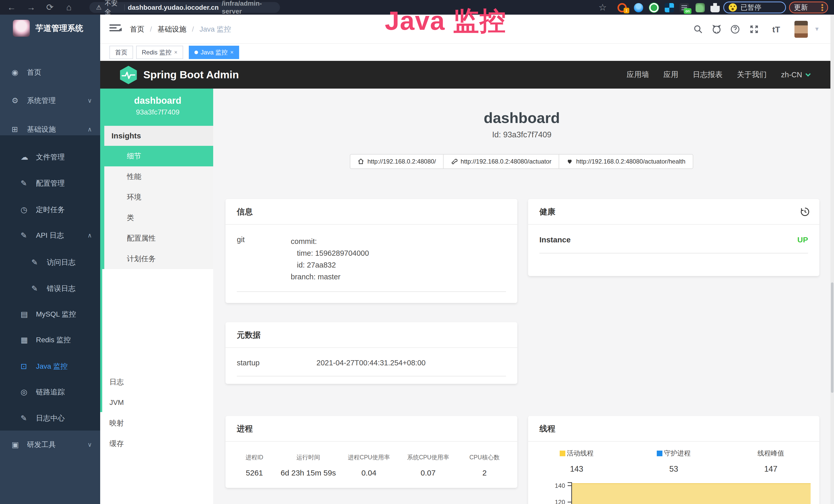 This screenshot has width=834, height=504. What do you see at coordinates (50, 101) in the screenshot?
I see `sidebar-item-system: ⚙ 系统管理 ∨` at bounding box center [50, 101].